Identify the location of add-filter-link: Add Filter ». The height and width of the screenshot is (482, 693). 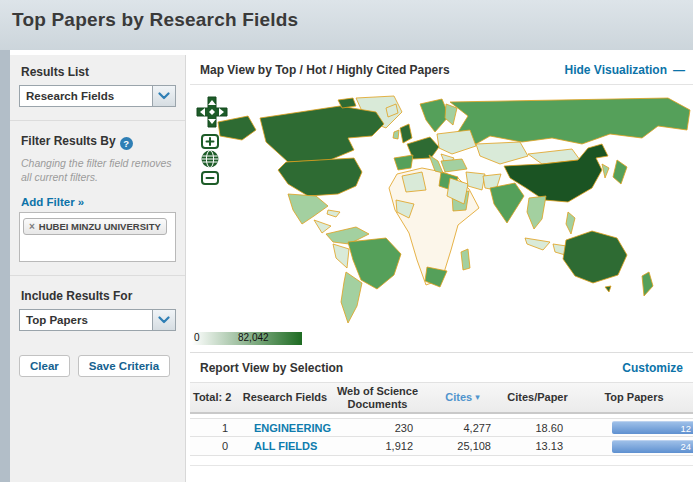
(98, 202).